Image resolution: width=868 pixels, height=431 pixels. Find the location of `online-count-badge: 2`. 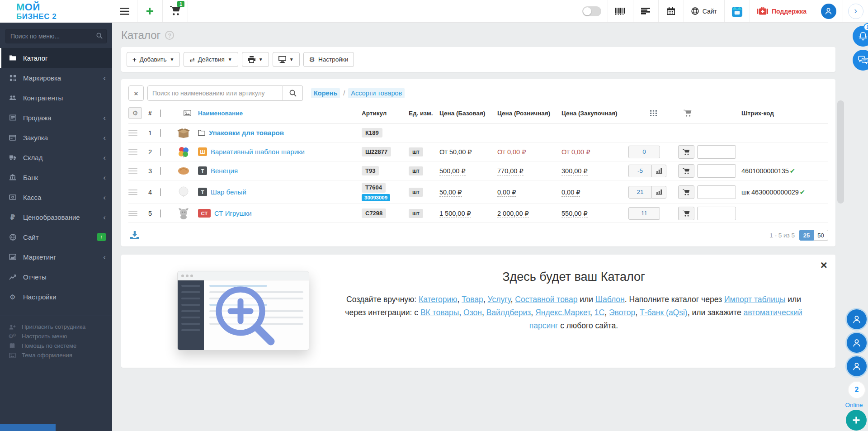

online-count-badge: 2 is located at coordinates (857, 390).